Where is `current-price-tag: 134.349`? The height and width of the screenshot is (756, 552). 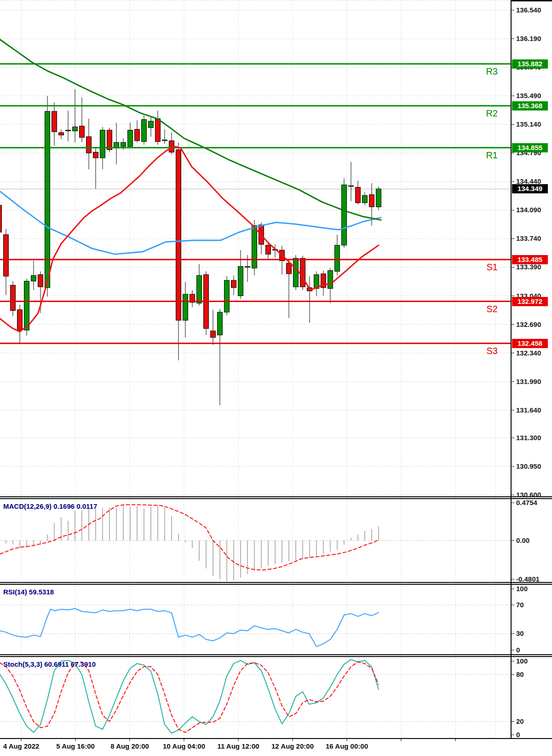
current-price-tag: 134.349 is located at coordinates (530, 189).